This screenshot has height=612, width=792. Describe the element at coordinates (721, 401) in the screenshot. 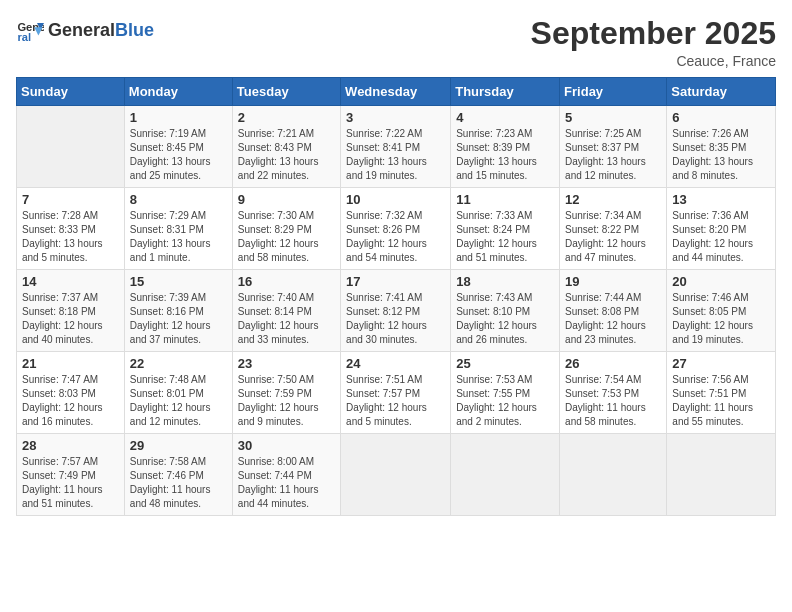

I see `day-info: Sunrise: 7:56 AM Sunset: 7:51 PM Dayligh…` at that location.